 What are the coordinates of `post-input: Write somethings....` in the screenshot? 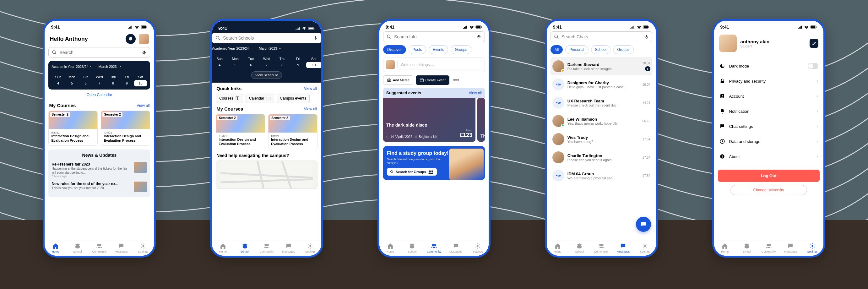 It's located at (440, 65).